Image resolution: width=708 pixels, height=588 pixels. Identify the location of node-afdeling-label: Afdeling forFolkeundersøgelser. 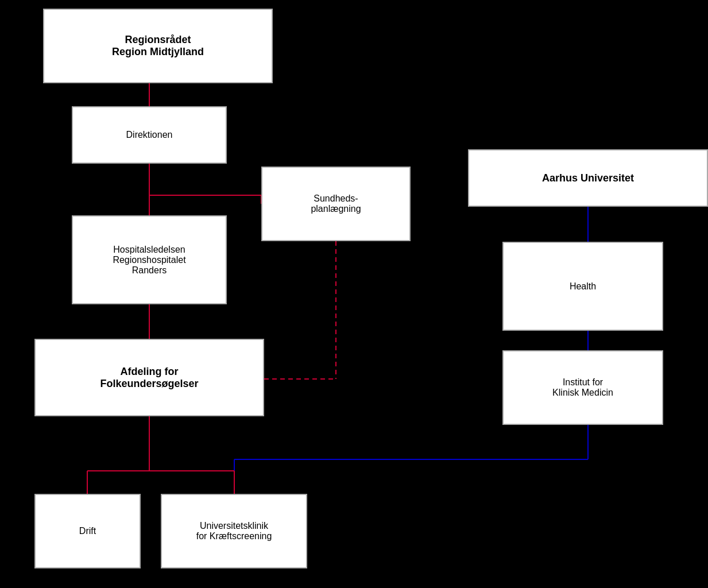
(149, 378).